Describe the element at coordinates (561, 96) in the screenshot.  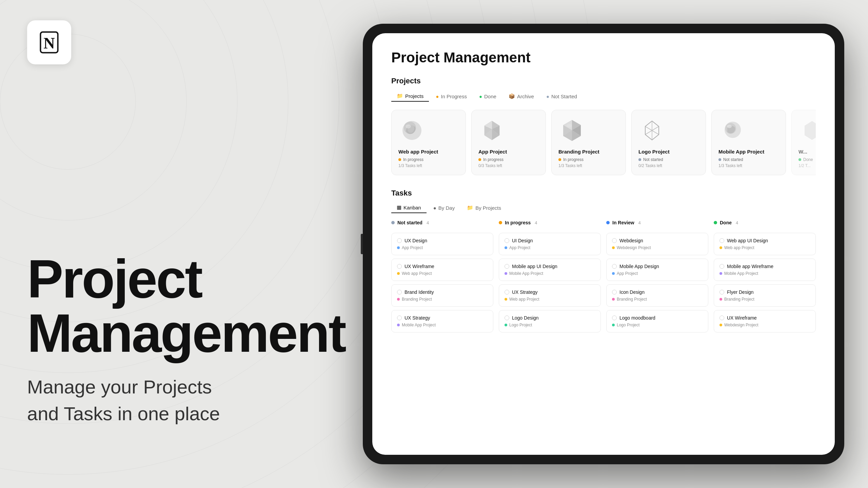
I see `tab-not-started: ● Not Started` at that location.